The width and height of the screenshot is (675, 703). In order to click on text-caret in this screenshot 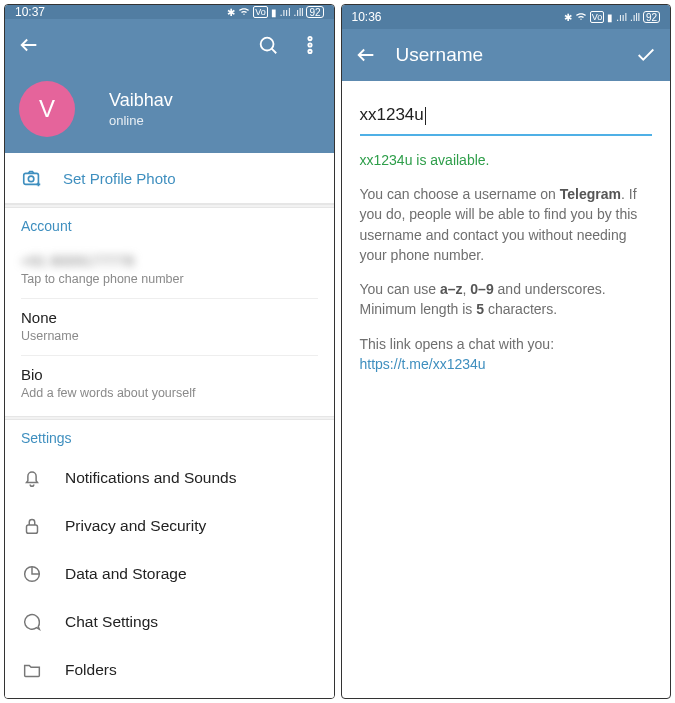, I will do `click(426, 116)`.